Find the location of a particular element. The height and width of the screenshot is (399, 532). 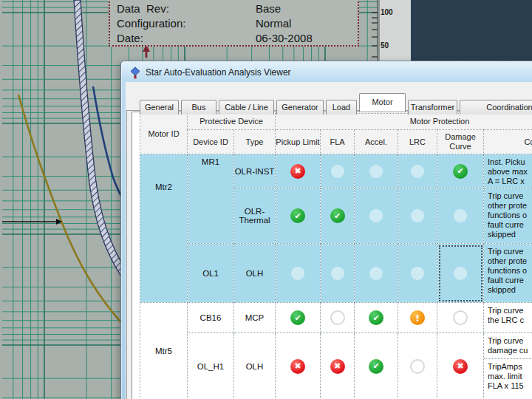

info-row: Data Rev:Base is located at coordinates (233, 10).